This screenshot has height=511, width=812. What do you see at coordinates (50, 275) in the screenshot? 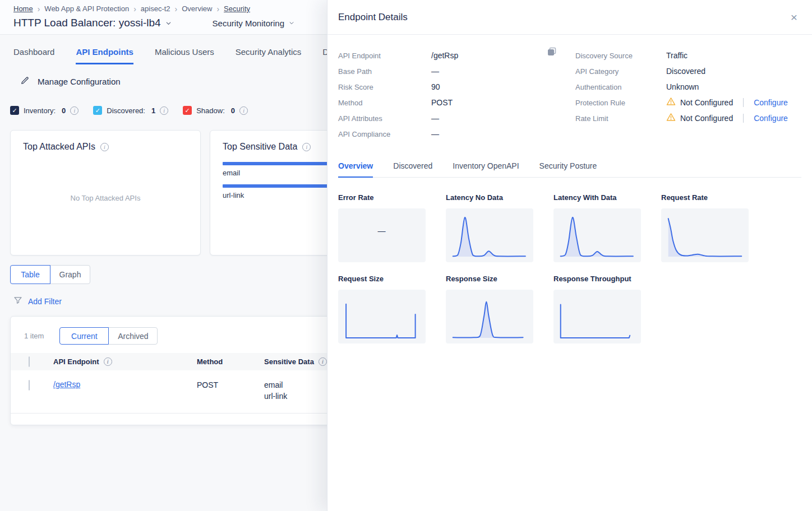
I see `table-graph-toggle: Table Graph` at bounding box center [50, 275].